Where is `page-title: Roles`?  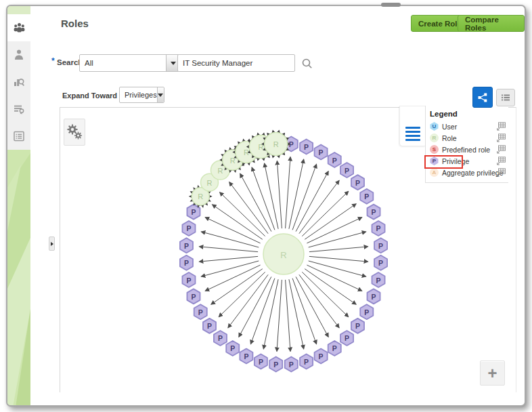
page-title: Roles is located at coordinates (74, 23).